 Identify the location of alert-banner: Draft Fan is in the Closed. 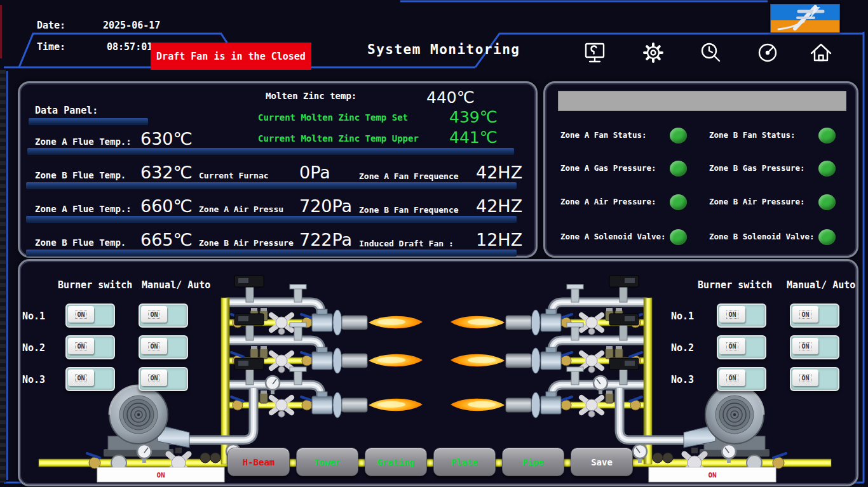
(231, 56).